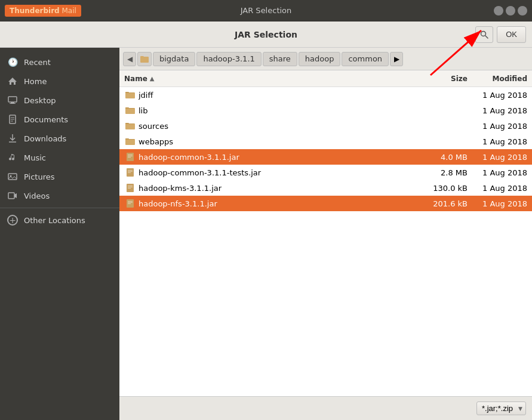 This screenshot has height=420, width=532. Describe the element at coordinates (60, 196) in the screenshot. I see `sidebar-item-videos: Videos` at that location.